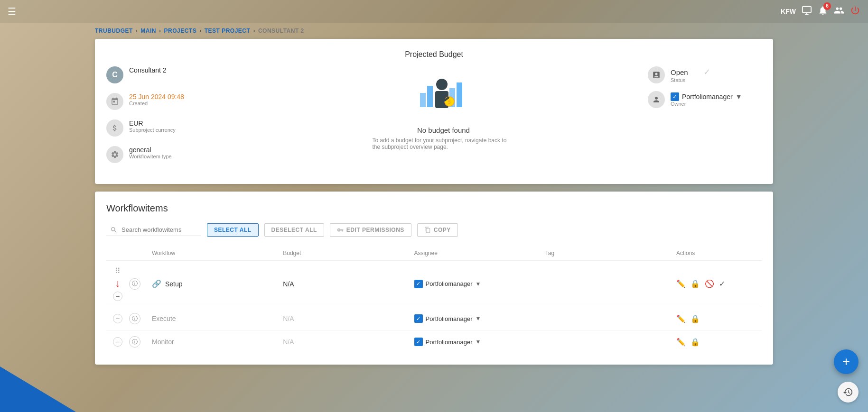 This screenshot has width=868, height=412. I want to click on lock-icon-setup: 🔒, so click(695, 284).